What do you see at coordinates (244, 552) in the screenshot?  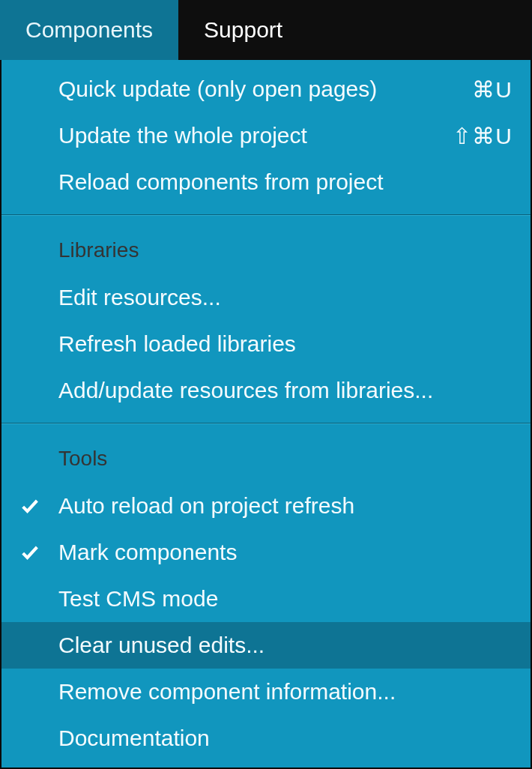 I see `menu-item-label: Mark components` at bounding box center [244, 552].